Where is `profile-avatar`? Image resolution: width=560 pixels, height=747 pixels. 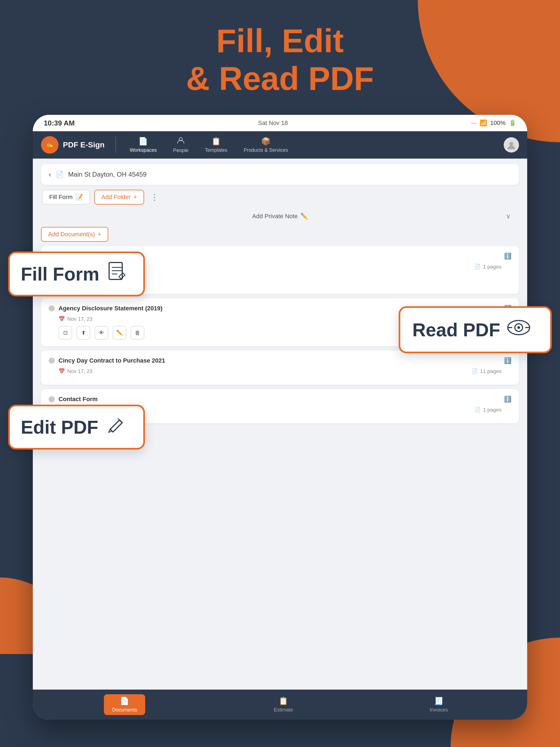
profile-avatar is located at coordinates (511, 145).